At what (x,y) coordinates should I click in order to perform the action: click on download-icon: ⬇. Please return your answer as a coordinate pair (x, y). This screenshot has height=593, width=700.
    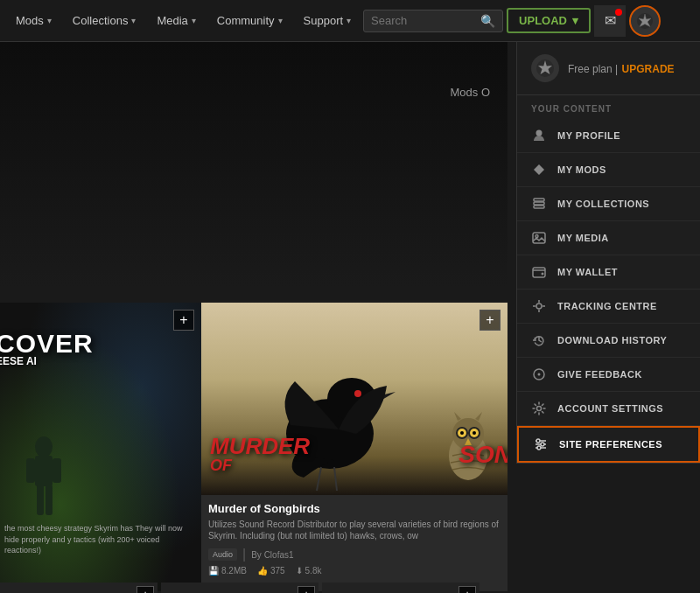
    Looking at the image, I should click on (299, 570).